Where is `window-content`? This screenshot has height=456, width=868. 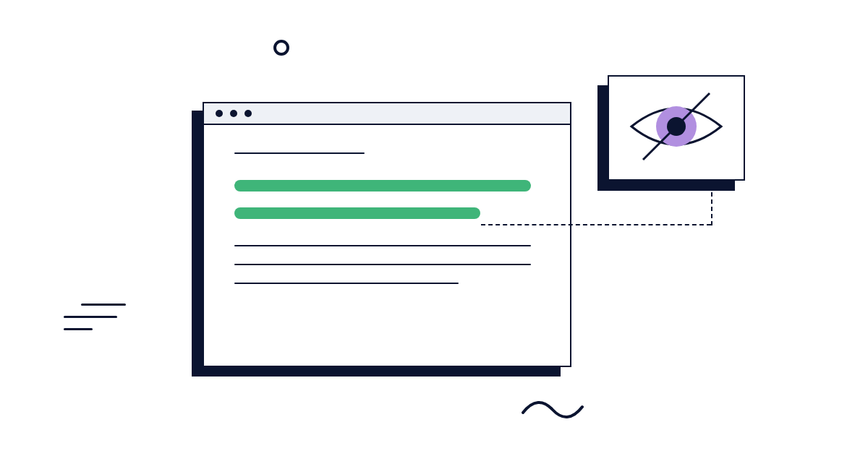 window-content is located at coordinates (387, 205).